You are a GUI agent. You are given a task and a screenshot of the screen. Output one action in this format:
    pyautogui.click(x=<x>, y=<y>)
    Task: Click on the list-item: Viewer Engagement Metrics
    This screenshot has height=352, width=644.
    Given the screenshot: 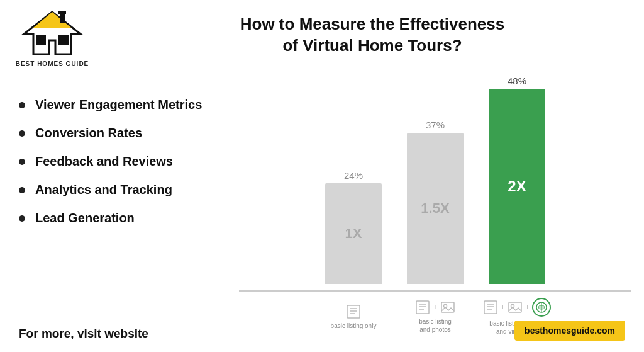 What is the action you would take?
    pyautogui.click(x=126, y=105)
    